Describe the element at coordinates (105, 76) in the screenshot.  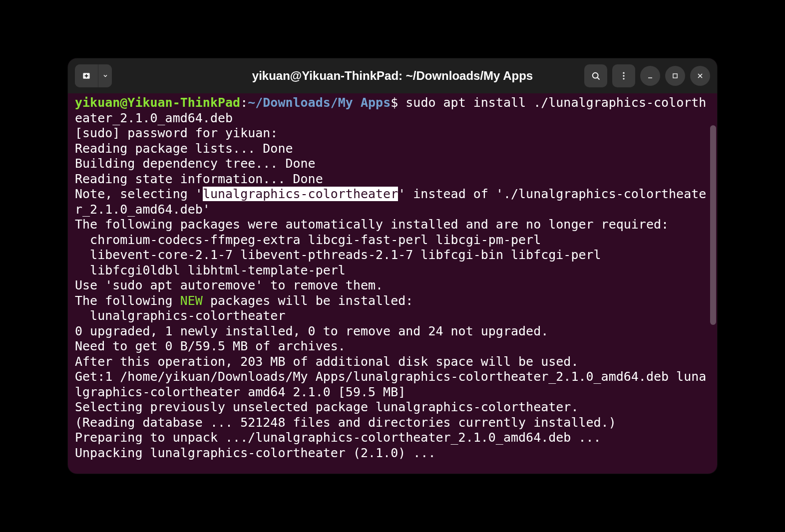
I see `chevron-down-icon` at that location.